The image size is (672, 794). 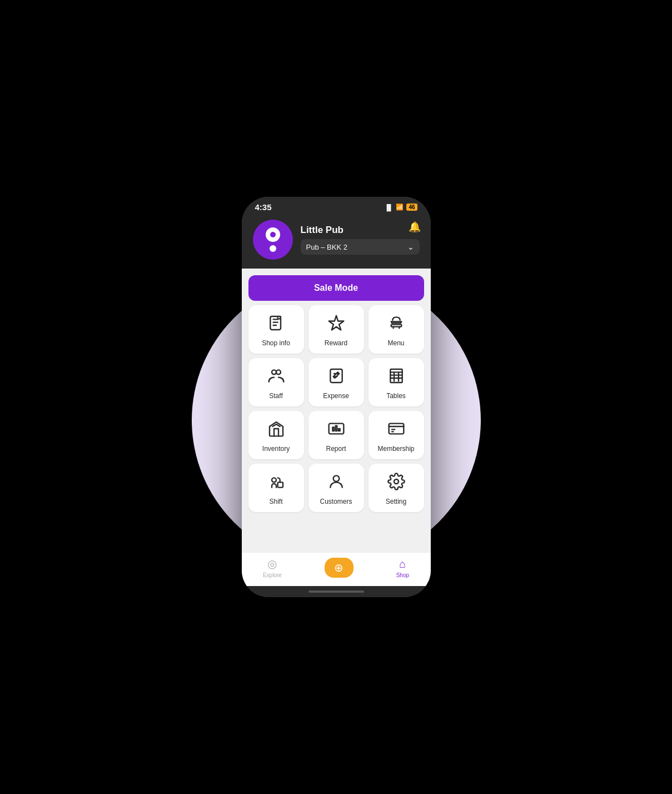 What do you see at coordinates (336, 592) in the screenshot?
I see `home-bar` at bounding box center [336, 592].